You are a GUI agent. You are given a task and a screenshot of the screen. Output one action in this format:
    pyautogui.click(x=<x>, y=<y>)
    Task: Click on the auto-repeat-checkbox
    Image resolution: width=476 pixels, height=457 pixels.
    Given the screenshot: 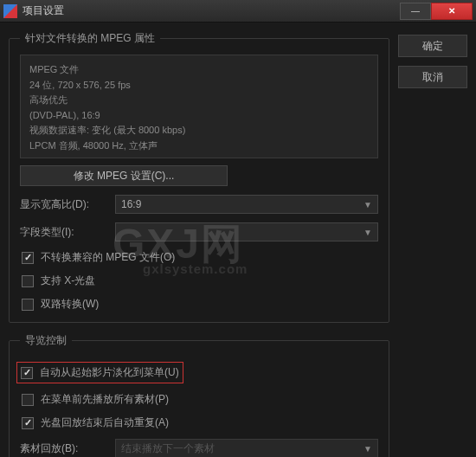 What is the action you would take?
    pyautogui.click(x=28, y=423)
    